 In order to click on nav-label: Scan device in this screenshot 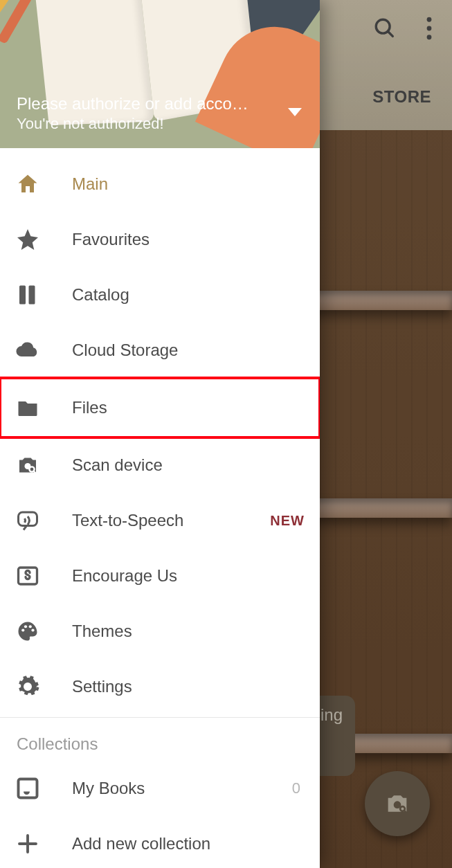, I will do `click(188, 465)`.